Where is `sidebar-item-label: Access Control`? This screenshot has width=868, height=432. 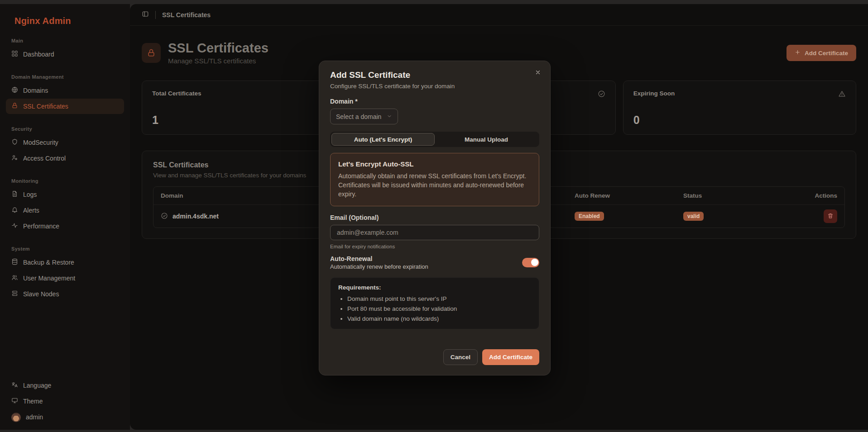
sidebar-item-label: Access Control is located at coordinates (44, 158).